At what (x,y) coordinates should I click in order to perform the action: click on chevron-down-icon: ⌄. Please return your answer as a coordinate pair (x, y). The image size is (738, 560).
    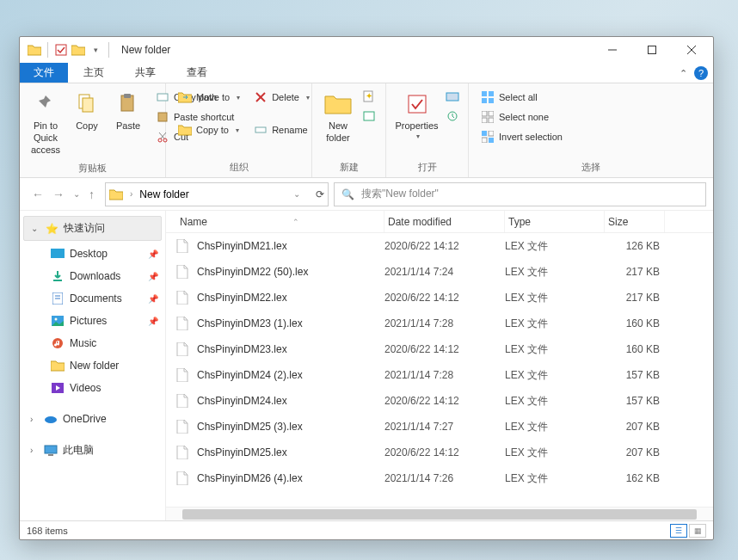
    Looking at the image, I should click on (35, 229).